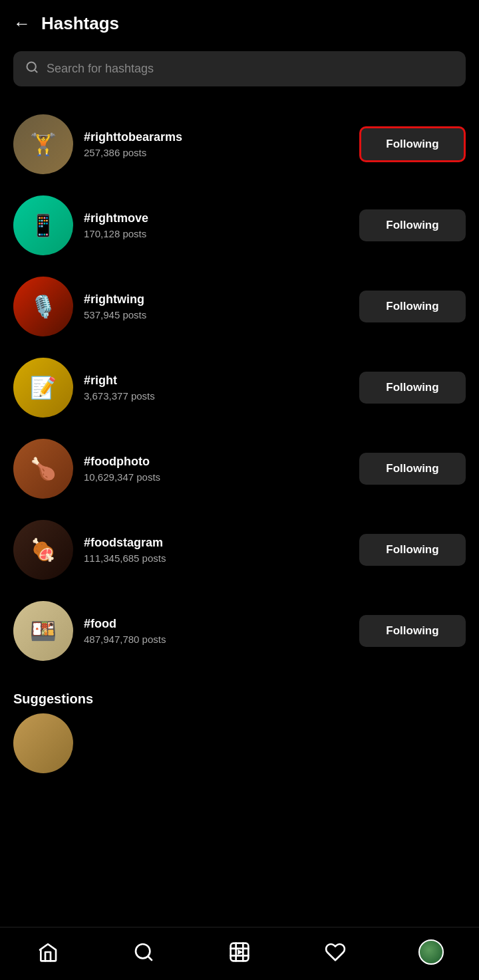 This screenshot has height=980, width=479. What do you see at coordinates (216, 624) in the screenshot?
I see `hashtag-name: #food` at bounding box center [216, 624].